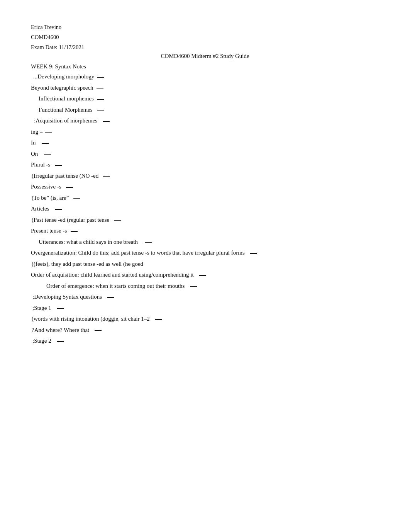  Describe the element at coordinates (41, 308) in the screenshot. I see `item-text: ;Stage 1` at that location.